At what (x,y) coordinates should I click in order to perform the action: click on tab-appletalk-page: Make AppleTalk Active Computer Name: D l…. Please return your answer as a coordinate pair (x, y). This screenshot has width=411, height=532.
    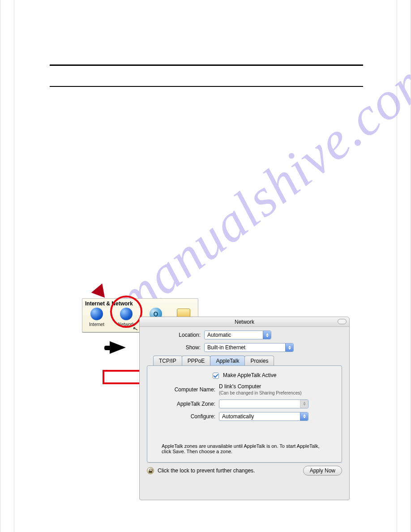
    Looking at the image, I should click on (244, 414).